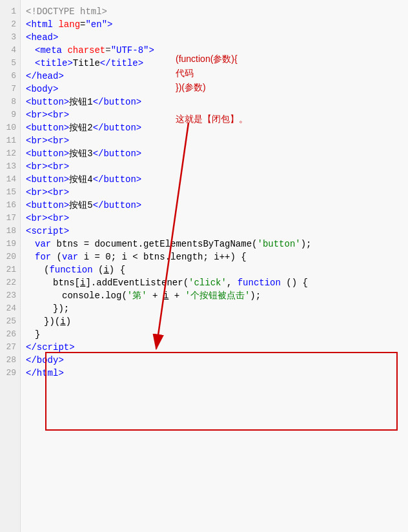  What do you see at coordinates (10, 179) in the screenshot?
I see `line-num-14: 14` at bounding box center [10, 179].